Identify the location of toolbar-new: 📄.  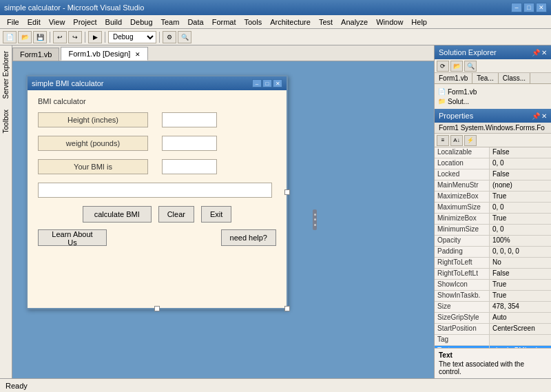
(10, 37).